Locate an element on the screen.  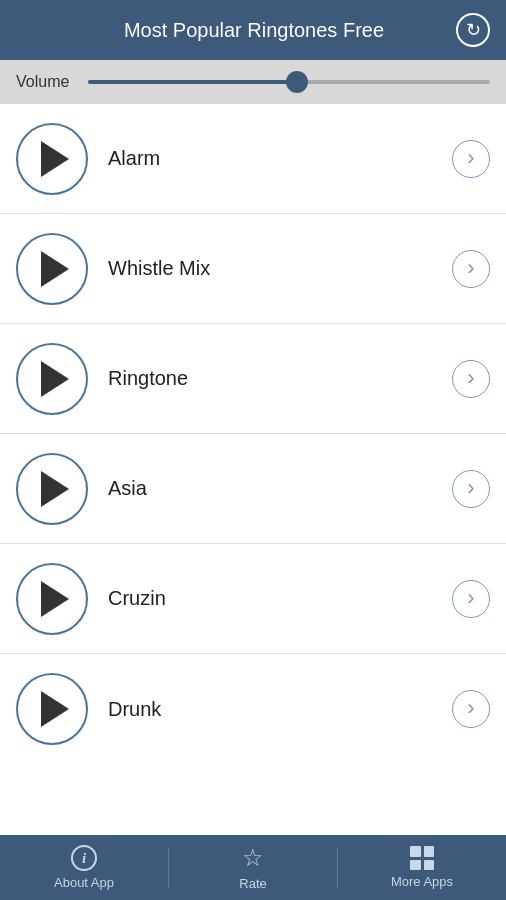
volume-slider-fill is located at coordinates (192, 82).